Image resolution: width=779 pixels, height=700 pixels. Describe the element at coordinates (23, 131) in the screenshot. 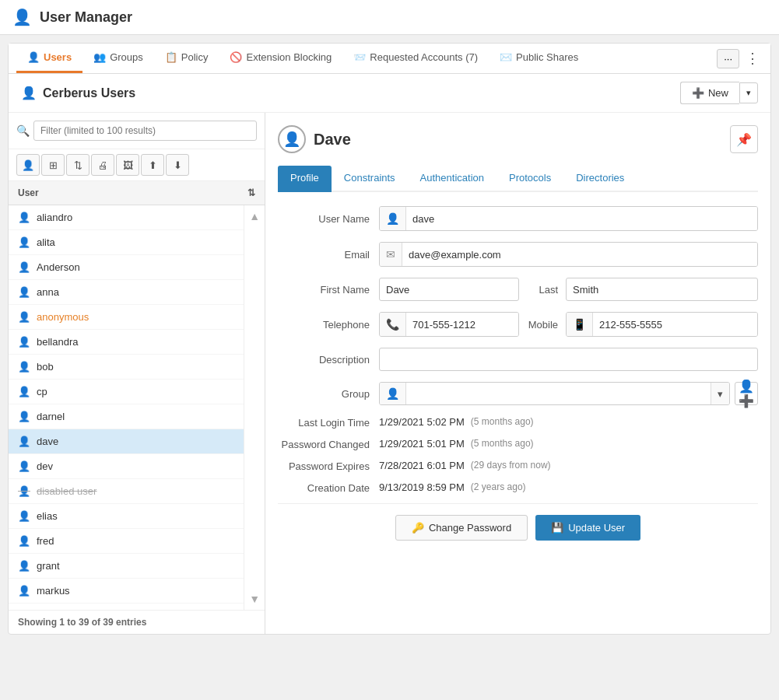

I see `search-icon: 🔍` at that location.